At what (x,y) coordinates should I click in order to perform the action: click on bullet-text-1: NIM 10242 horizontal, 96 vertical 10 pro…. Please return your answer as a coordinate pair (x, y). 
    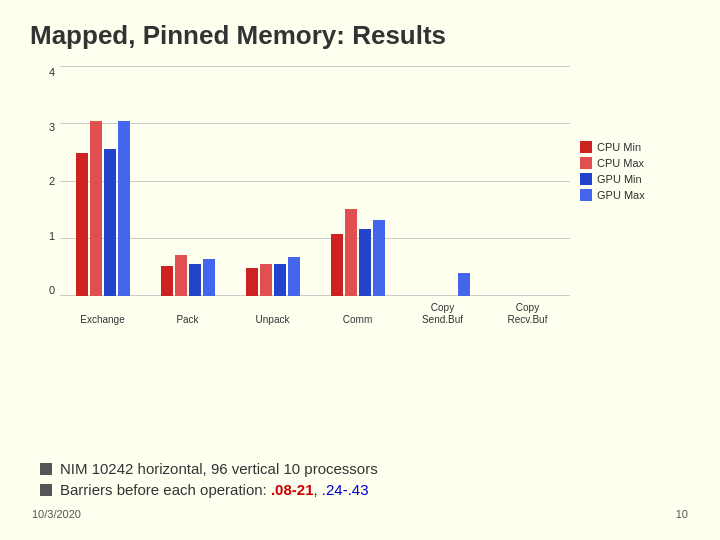
    Looking at the image, I should click on (219, 468).